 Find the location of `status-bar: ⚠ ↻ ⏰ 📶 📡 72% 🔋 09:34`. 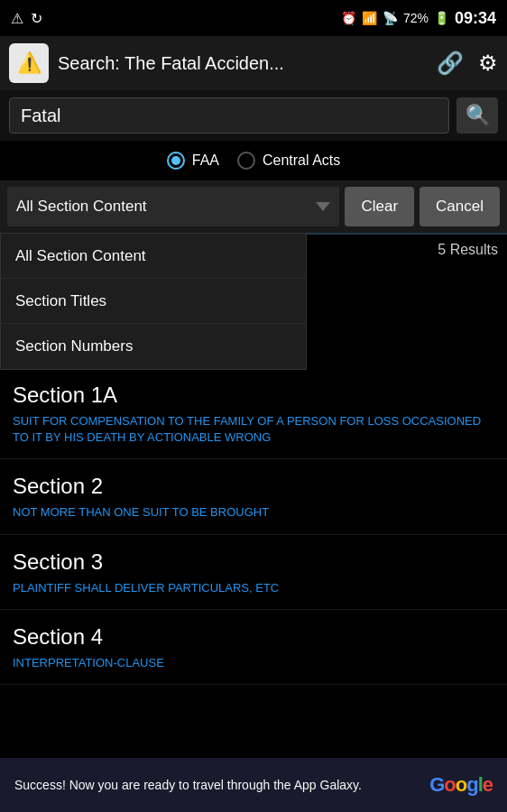

status-bar: ⚠ ↻ ⏰ 📶 📡 72% 🔋 09:34 is located at coordinates (254, 18).